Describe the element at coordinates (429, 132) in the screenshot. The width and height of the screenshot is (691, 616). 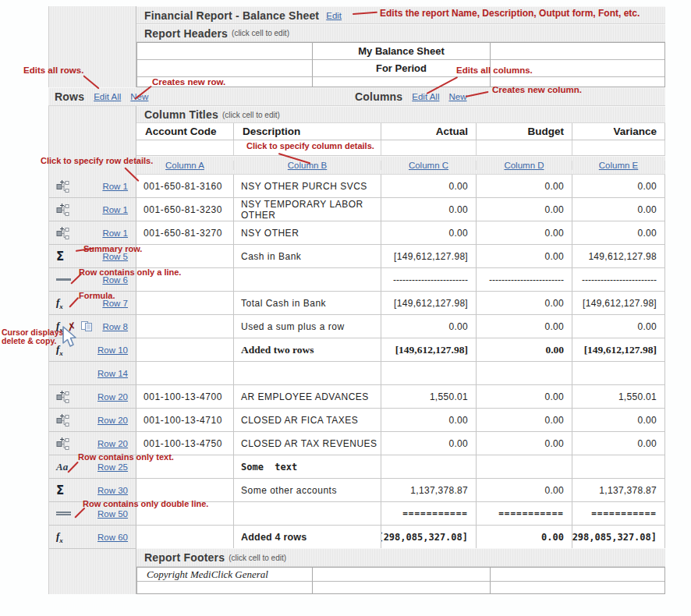
I see `column-header-actual: Actual` at that location.